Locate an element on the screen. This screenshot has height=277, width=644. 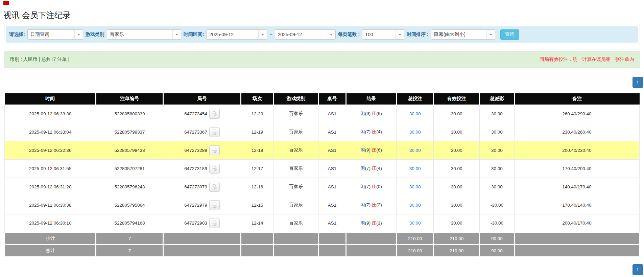
table-header-row: 时间注单编号局号场次游戏类别桌号结果总投注有效投注总派彩备注 is located at coordinates (322, 99).